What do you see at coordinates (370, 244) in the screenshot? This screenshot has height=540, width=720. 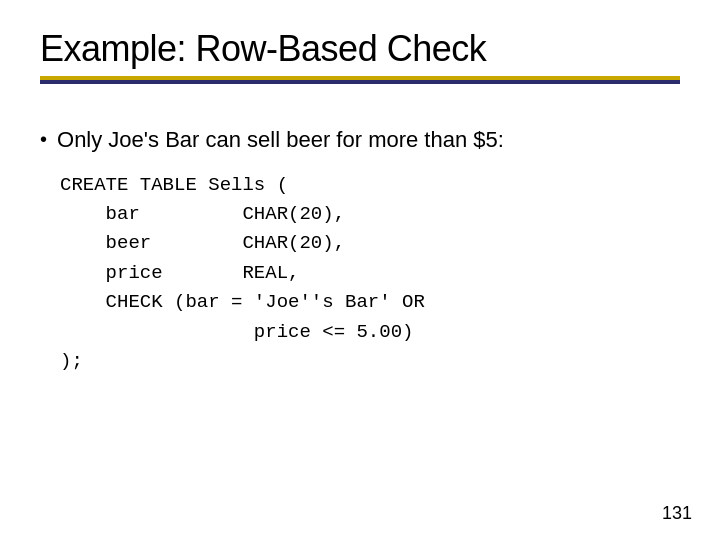 I see `code-line-3: beer CHAR(20),` at bounding box center [370, 244].